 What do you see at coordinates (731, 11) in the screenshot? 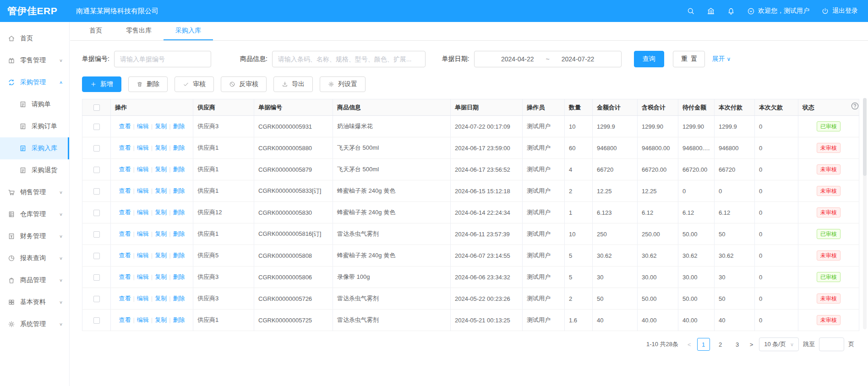
I see `bell-icon` at bounding box center [731, 11].